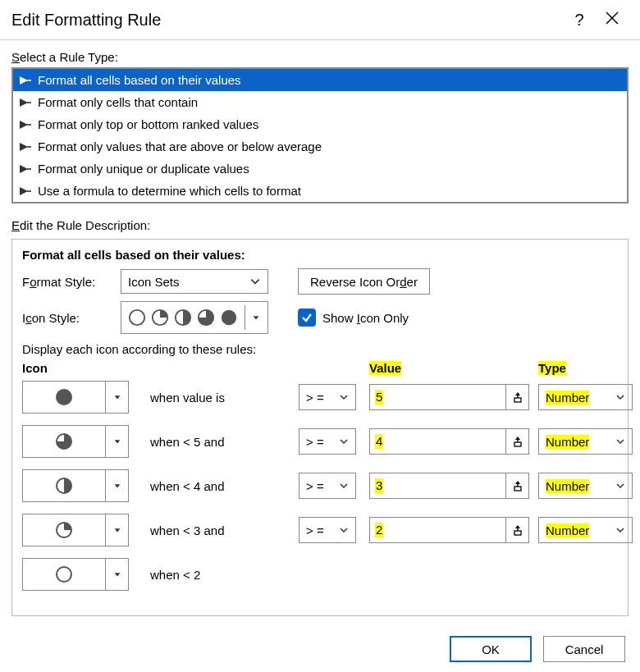  Describe the element at coordinates (320, 350) in the screenshot. I see `display-rules-label: Display each icon according to these rul…` at that location.